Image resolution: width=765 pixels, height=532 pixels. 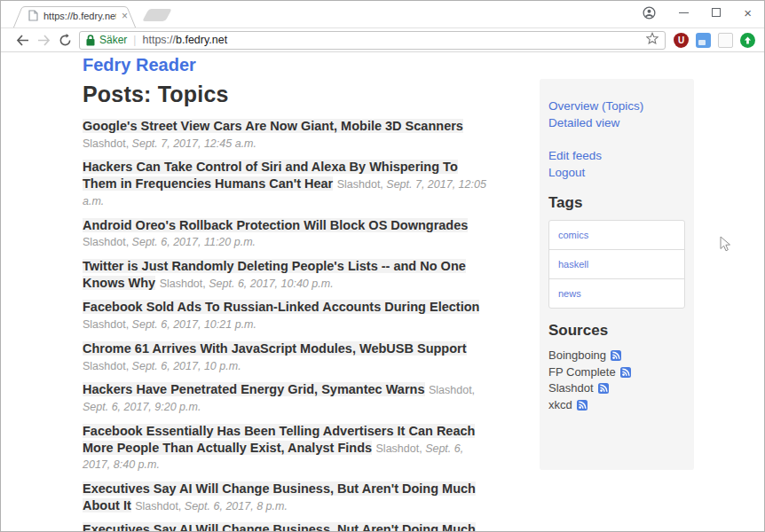 What do you see at coordinates (698, 12) in the screenshot?
I see `window-controls: ×` at bounding box center [698, 12].